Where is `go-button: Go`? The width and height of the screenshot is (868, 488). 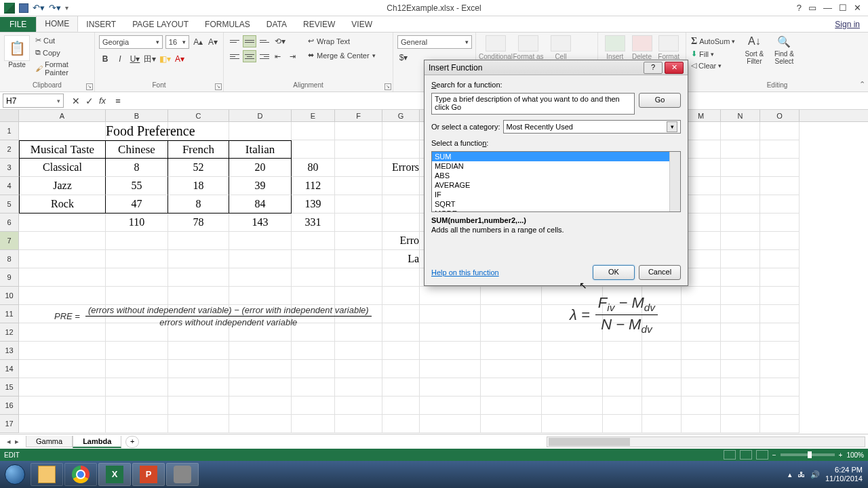 go-button: Go is located at coordinates (660, 100).